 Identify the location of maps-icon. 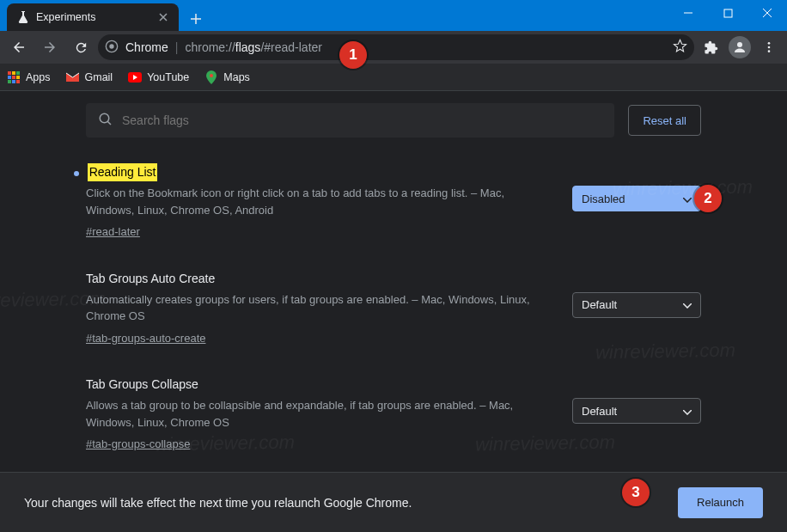
(211, 77).